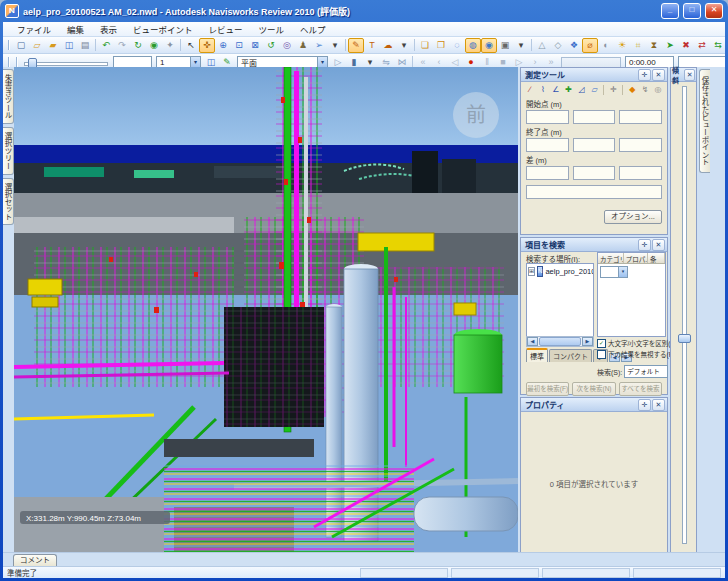  I want to click on clash-person-icon: ✖, so click(686, 46).